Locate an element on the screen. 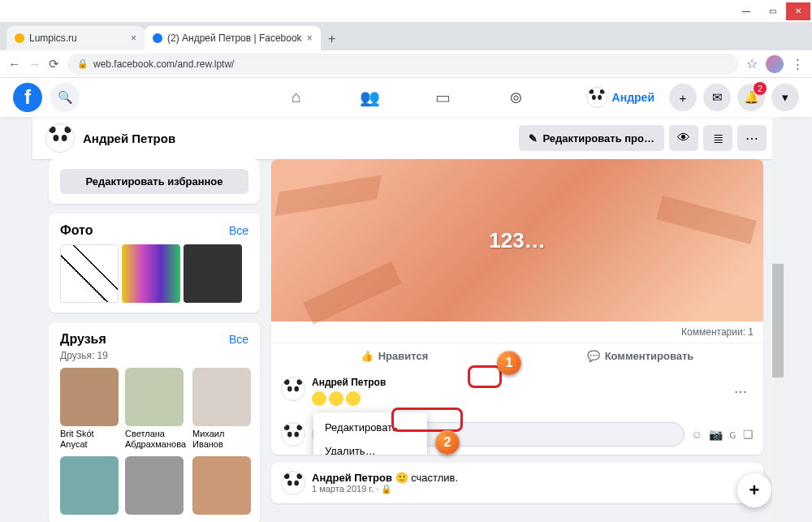  account-menu-icon: ▾ is located at coordinates (785, 97).